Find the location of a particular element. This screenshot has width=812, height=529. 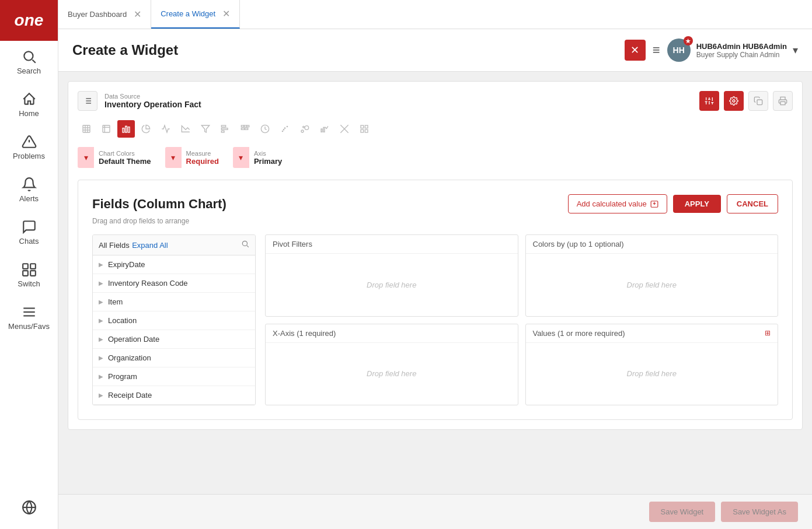

gear-settings-button is located at coordinates (734, 101).